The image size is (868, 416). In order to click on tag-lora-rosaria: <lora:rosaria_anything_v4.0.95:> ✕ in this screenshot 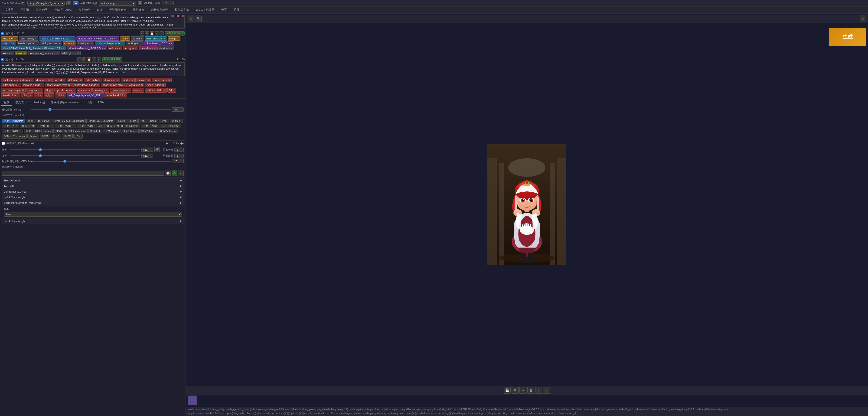, I will do `click(98, 38)`.